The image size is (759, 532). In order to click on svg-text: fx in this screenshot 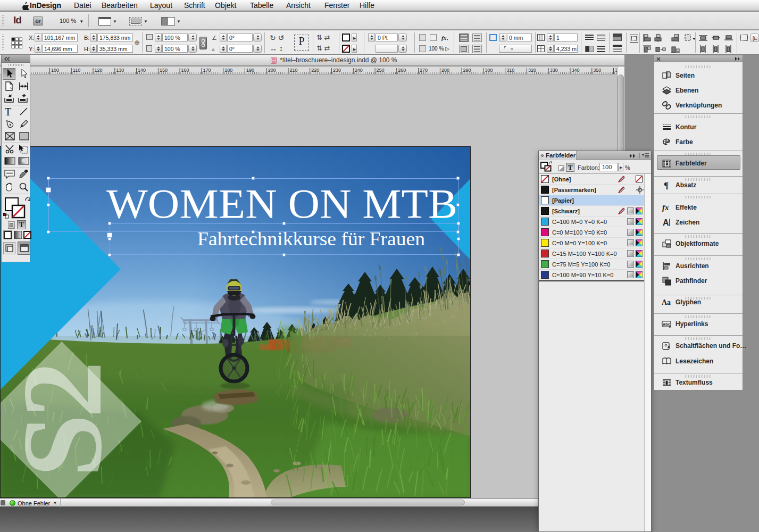, I will do `click(666, 207)`.